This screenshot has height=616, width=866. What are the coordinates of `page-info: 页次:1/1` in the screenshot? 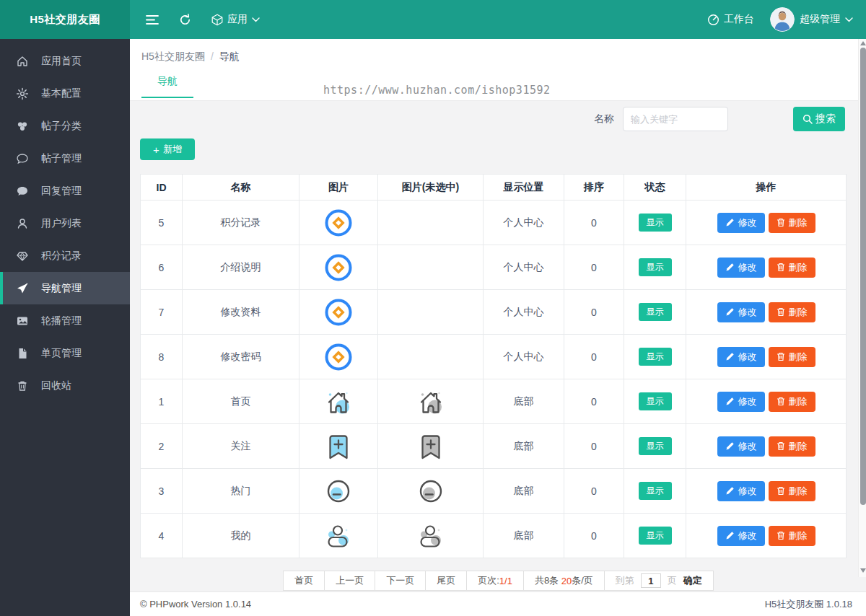 It's located at (495, 581).